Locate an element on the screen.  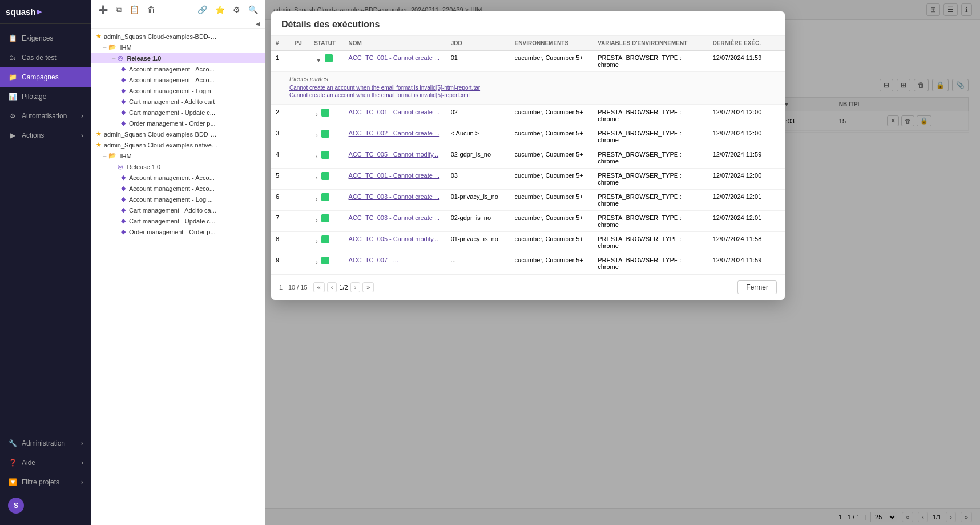
exec-jdd: ... is located at coordinates (478, 264).